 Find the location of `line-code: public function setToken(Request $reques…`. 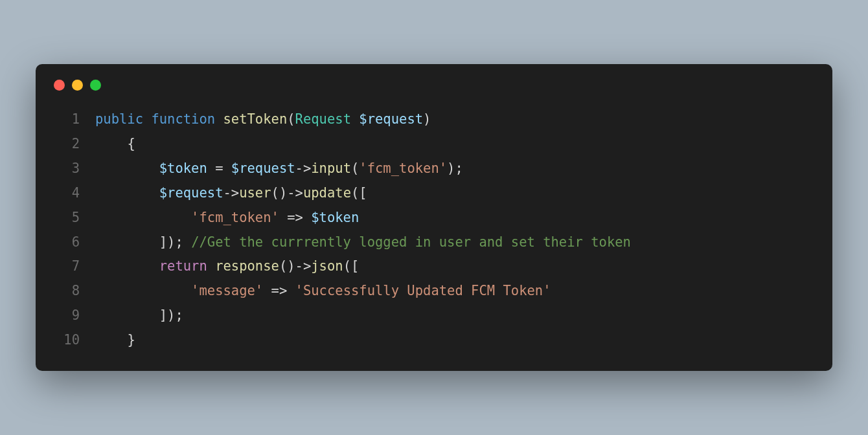

line-code: public function setToken(Request $reques… is located at coordinates (263, 120).